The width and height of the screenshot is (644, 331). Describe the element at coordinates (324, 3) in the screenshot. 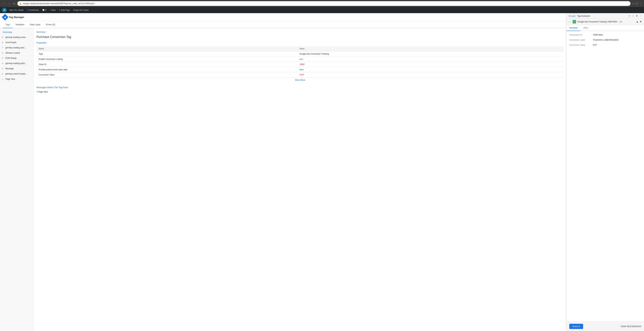

I see `address-bar: 🔒 marigru.studio/checkout/order-received…` at that location.